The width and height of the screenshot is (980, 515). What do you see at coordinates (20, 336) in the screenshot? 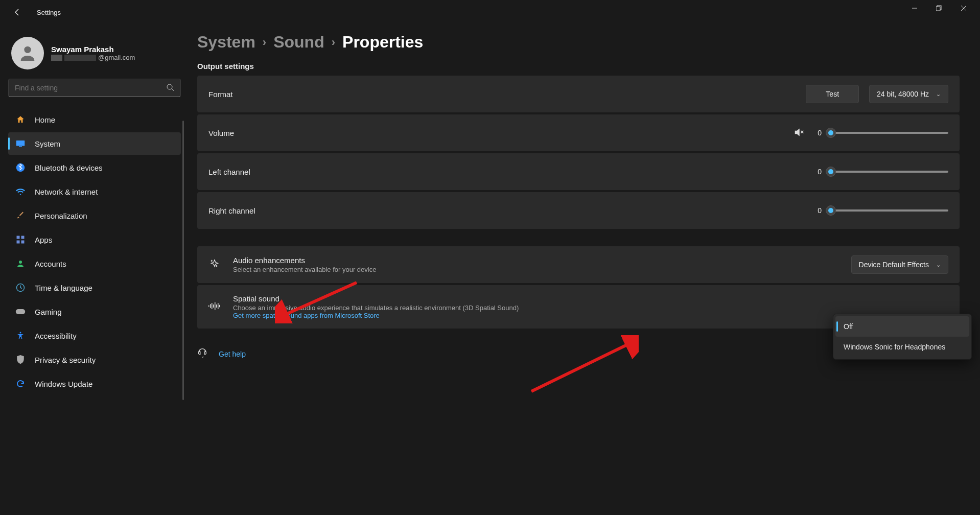
I see `accessibility-icon` at bounding box center [20, 336].